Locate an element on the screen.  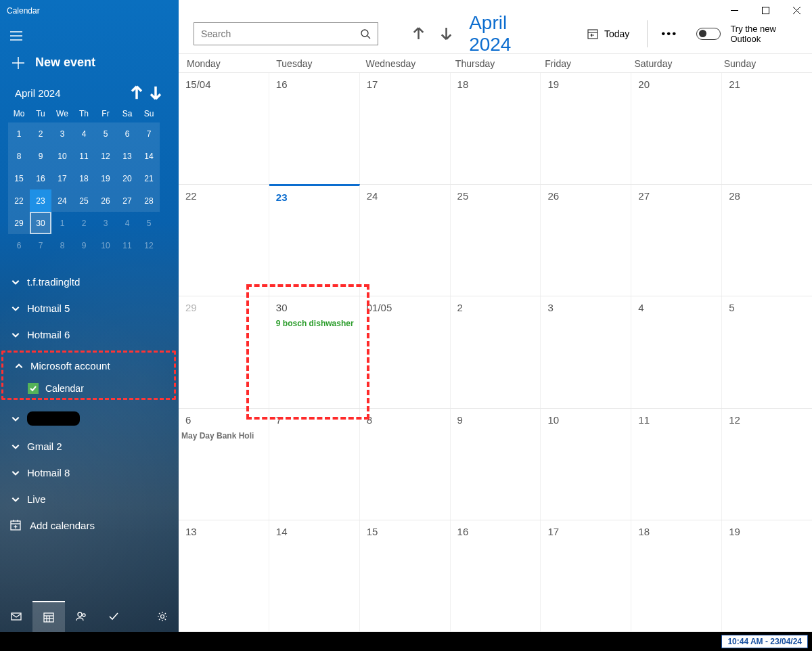
search-box is located at coordinates (286, 34).